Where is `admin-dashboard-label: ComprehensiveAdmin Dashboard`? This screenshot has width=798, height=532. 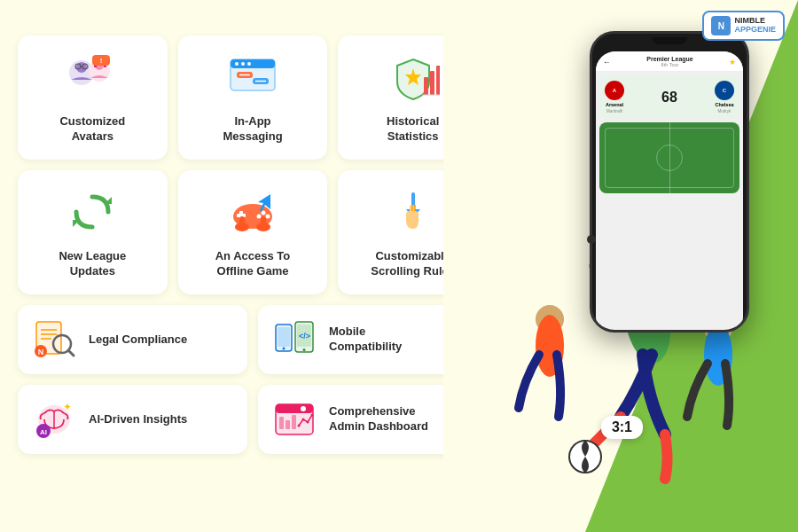
admin-dashboard-label: ComprehensiveAdmin Dashboard is located at coordinates (379, 419).